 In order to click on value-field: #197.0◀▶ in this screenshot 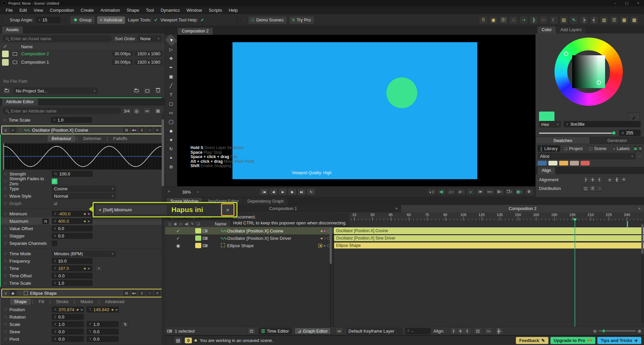, I will do `click(72, 268)`.